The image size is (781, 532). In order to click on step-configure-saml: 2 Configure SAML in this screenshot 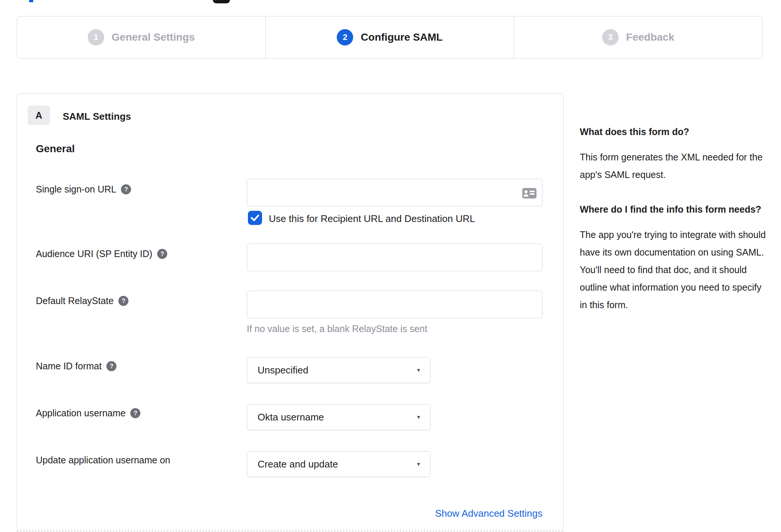, I will do `click(390, 37)`.